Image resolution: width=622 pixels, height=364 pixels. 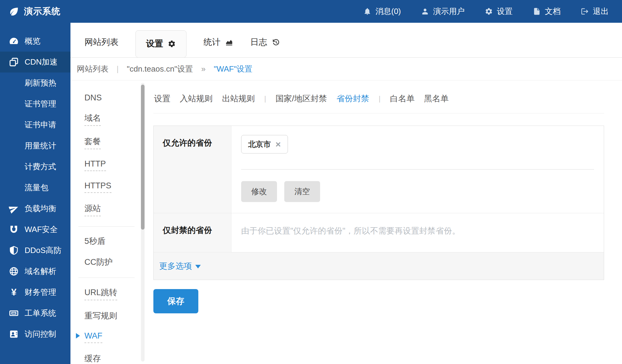 What do you see at coordinates (35, 229) in the screenshot?
I see `sidebar-item-waf: WAF安全` at bounding box center [35, 229].